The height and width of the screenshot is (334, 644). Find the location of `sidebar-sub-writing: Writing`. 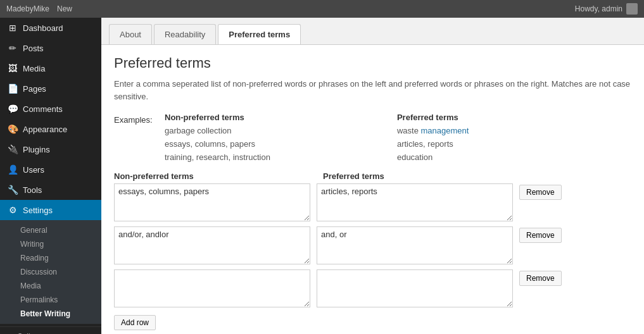

sidebar-sub-writing: Writing is located at coordinates (57, 244).